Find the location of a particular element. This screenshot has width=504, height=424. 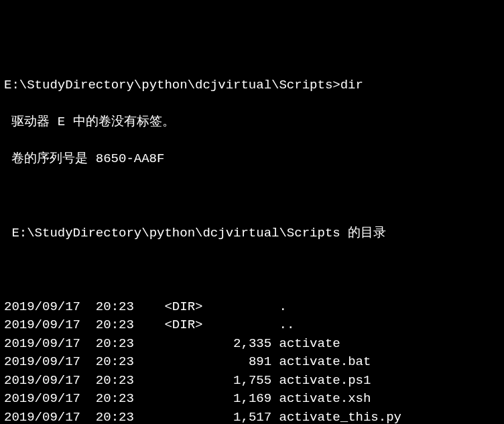

dir-entry-row: 2019/09/17 20:23 1,755 activate.ps1 is located at coordinates (252, 381).